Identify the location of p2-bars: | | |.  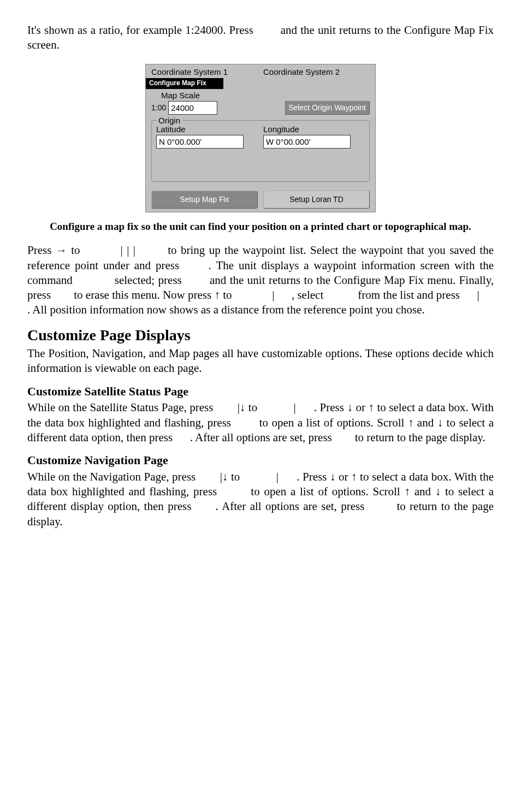
(128, 250).